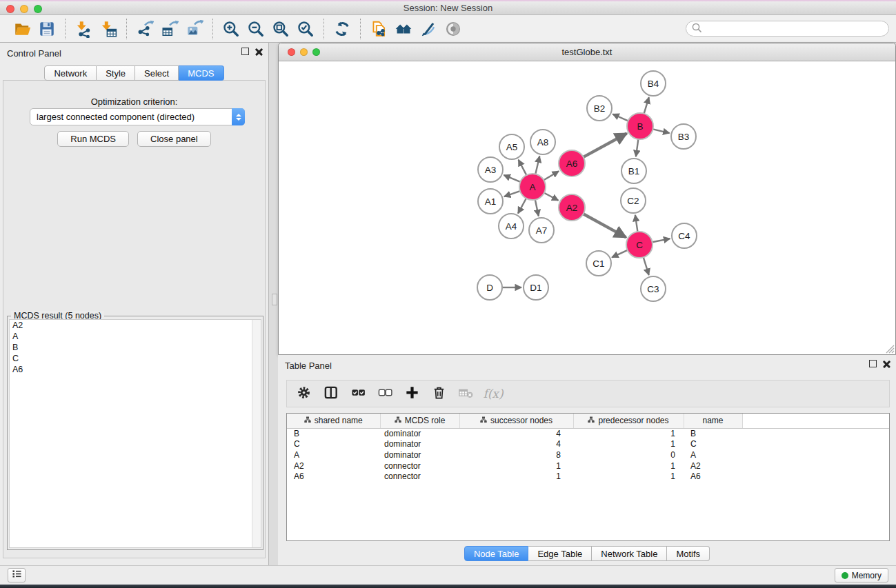  Describe the element at coordinates (419, 420) in the screenshot. I see `column-header-mcds-role: MCDS role` at that location.